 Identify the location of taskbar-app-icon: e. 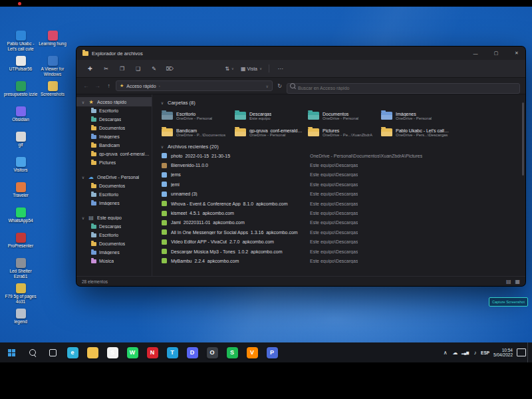
(72, 352).